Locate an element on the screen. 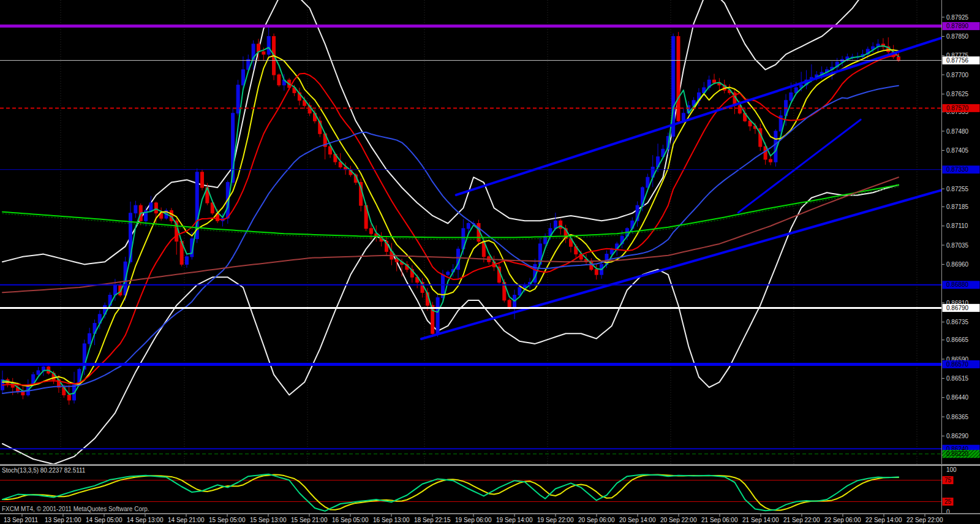  price-tick-label: 0.86290 is located at coordinates (958, 436).